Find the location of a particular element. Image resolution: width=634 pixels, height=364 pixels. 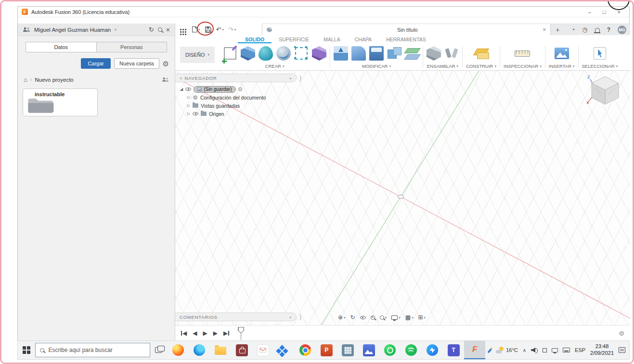

revolve-icon is located at coordinates (284, 53).